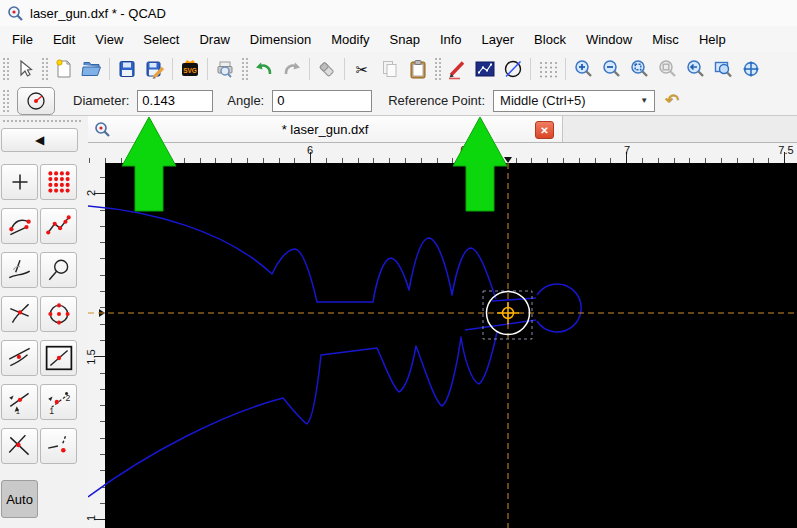 This screenshot has width=797, height=528. I want to click on menu-window: Window, so click(609, 40).